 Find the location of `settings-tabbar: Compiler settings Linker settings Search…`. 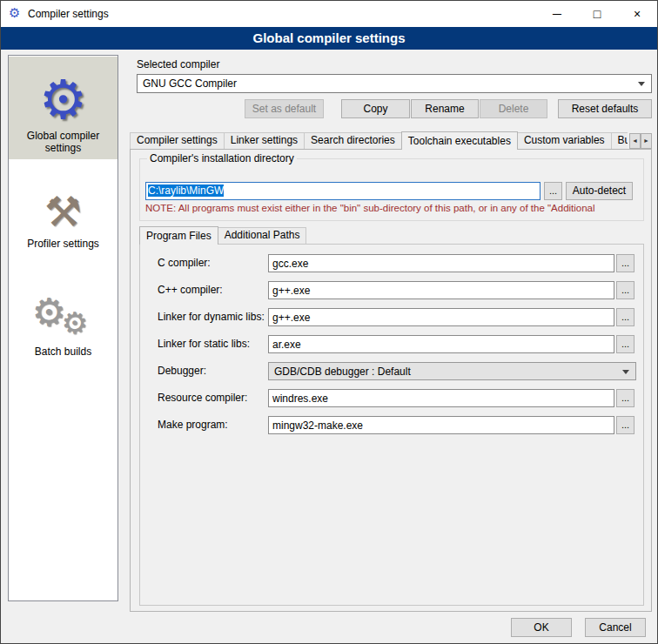

settings-tabbar: Compiler settings Linker settings Search… is located at coordinates (379, 141).